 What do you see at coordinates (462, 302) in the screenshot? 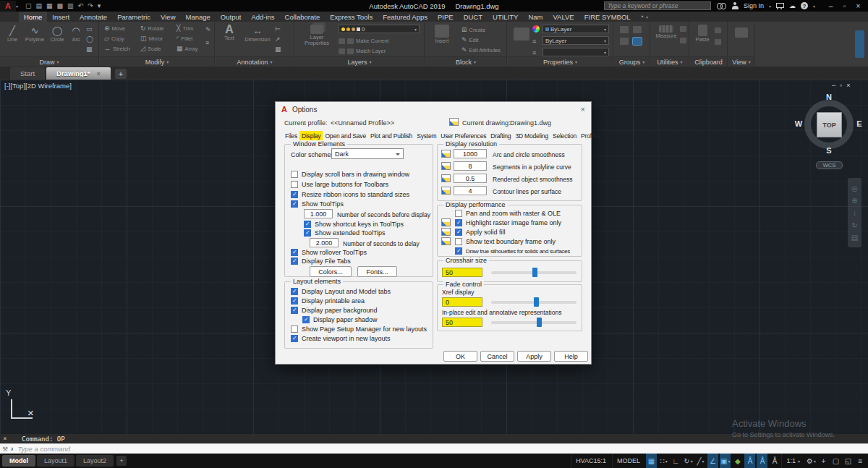
I see `xref-display-field` at bounding box center [462, 302].